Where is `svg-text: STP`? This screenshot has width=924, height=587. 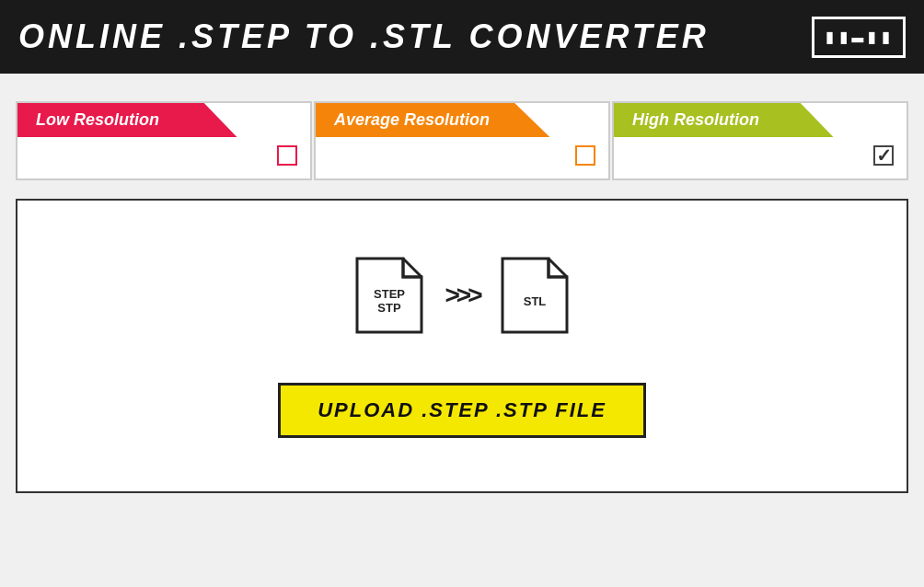 svg-text: STP is located at coordinates (390, 307).